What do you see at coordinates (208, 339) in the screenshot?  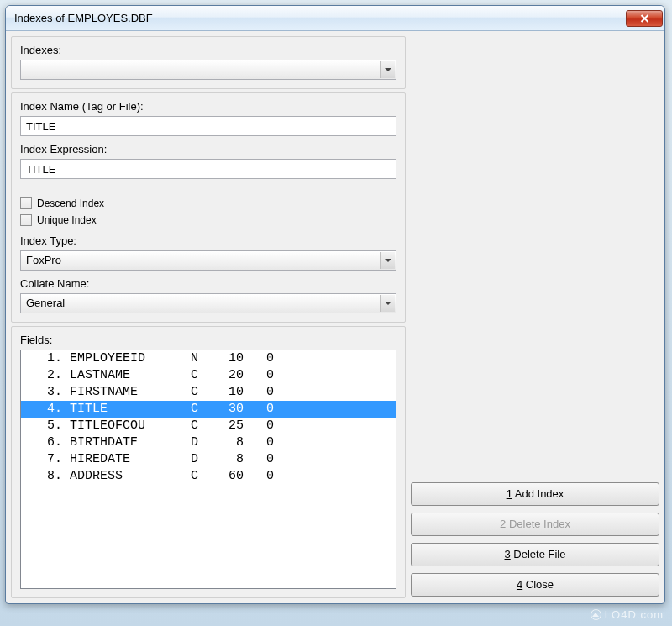 I see `fields-label: Fields:` at bounding box center [208, 339].